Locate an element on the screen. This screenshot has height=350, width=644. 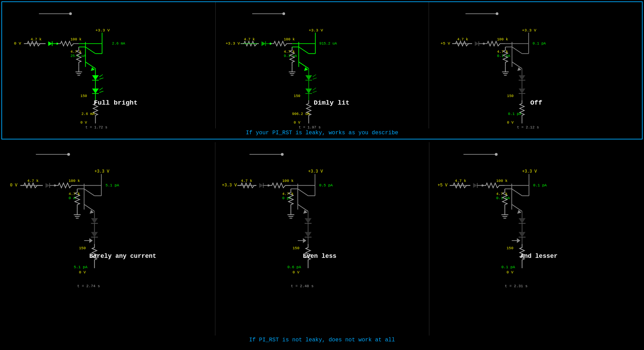
svg-text: 5.1 pA is located at coordinates (81, 267).